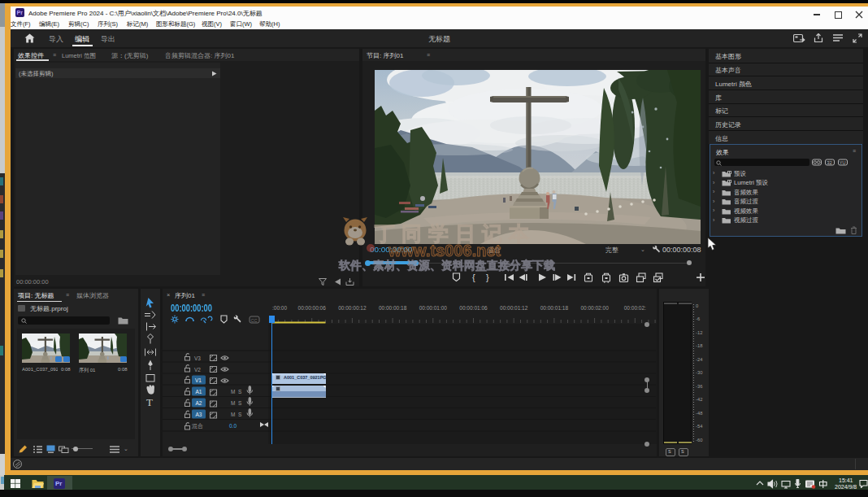 The width and height of the screenshot is (868, 497). Describe the element at coordinates (447, 265) in the screenshot. I see `svg-text: 软件、素材、资源、资料网盘直接分享下载` at that location.